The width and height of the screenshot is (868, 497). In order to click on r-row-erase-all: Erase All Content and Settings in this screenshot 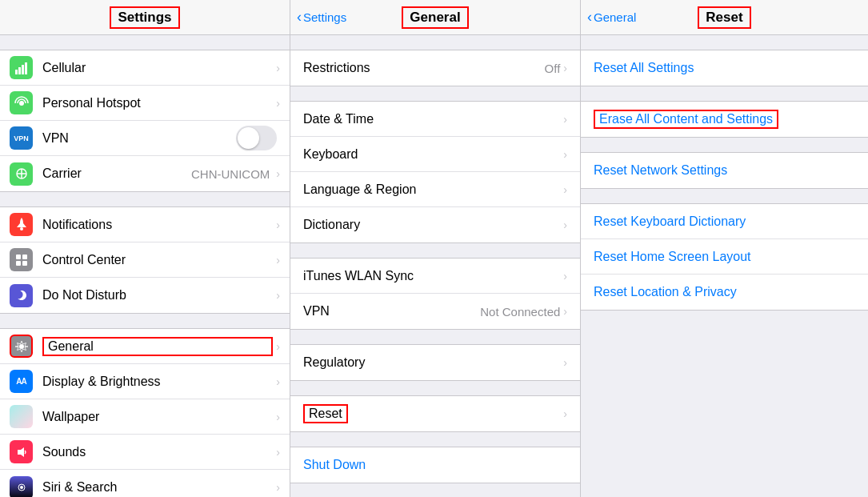, I will do `click(725, 119)`.